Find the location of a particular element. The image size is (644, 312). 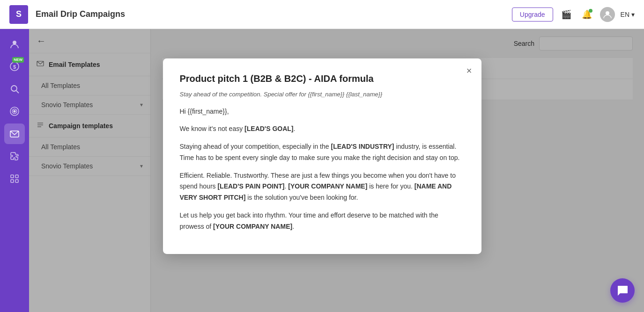

modal-subtitle: Stay ahead of the competition. Special o… is located at coordinates (322, 94).